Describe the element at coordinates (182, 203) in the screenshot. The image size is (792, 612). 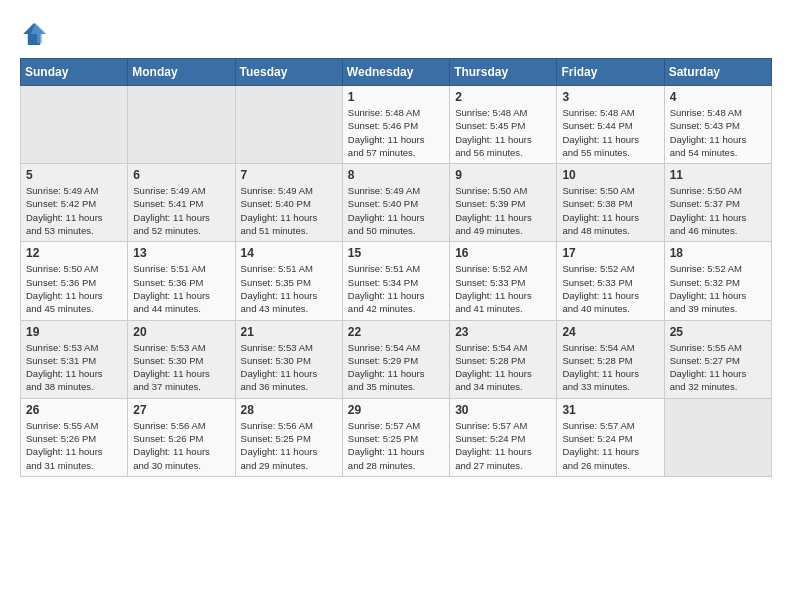
I see `calendar-day-cell: 6Sunrise: 5:49 AM Sunset: 5:41 PM Daylig…` at that location.